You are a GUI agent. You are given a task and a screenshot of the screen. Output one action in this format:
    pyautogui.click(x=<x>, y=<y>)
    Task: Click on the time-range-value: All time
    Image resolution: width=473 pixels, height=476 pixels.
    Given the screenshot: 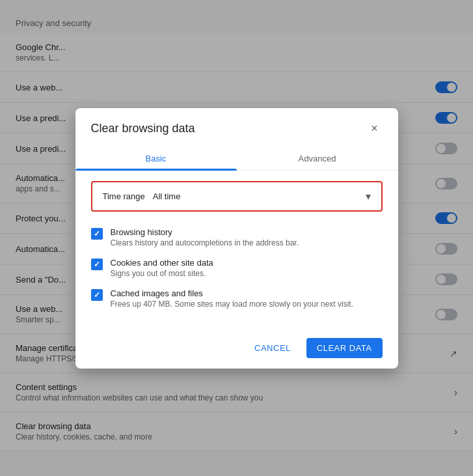 What is the action you would take?
    pyautogui.click(x=167, y=197)
    